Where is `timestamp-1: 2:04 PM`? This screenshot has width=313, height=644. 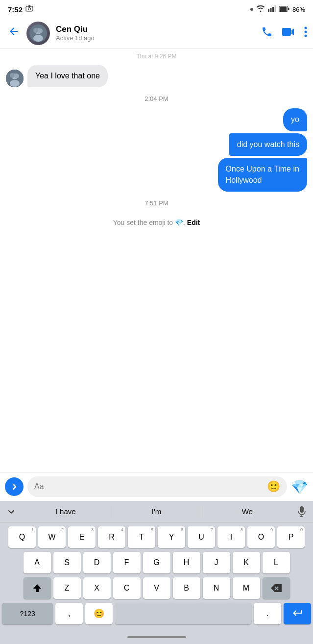
timestamp-1: 2:04 PM is located at coordinates (157, 99).